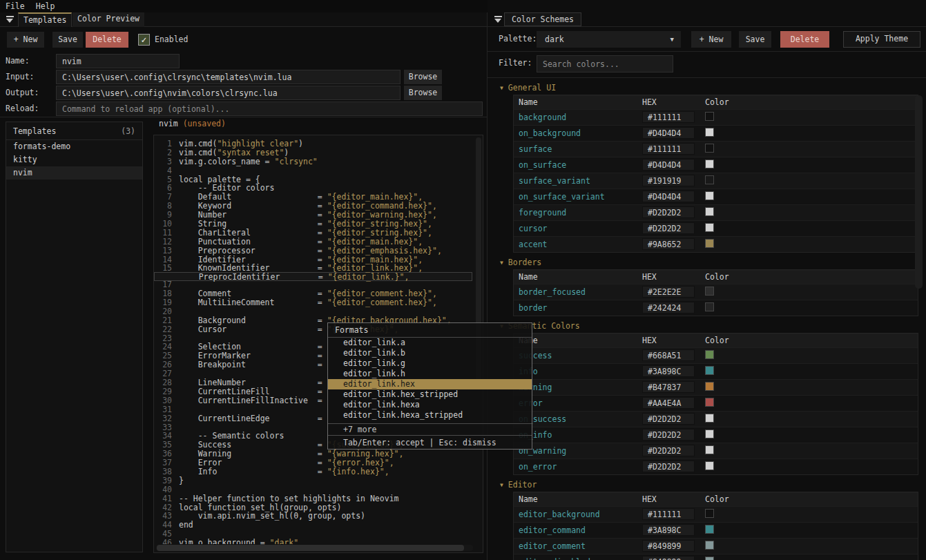 Image resolution: width=926 pixels, height=560 pixels. What do you see at coordinates (430, 395) in the screenshot?
I see `popup-item: editor_link.hex_stripped` at bounding box center [430, 395].